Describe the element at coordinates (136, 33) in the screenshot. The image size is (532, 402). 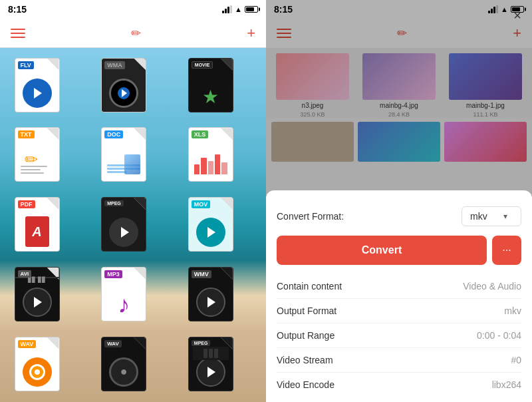
I see `edit-icon: ✏` at that location.